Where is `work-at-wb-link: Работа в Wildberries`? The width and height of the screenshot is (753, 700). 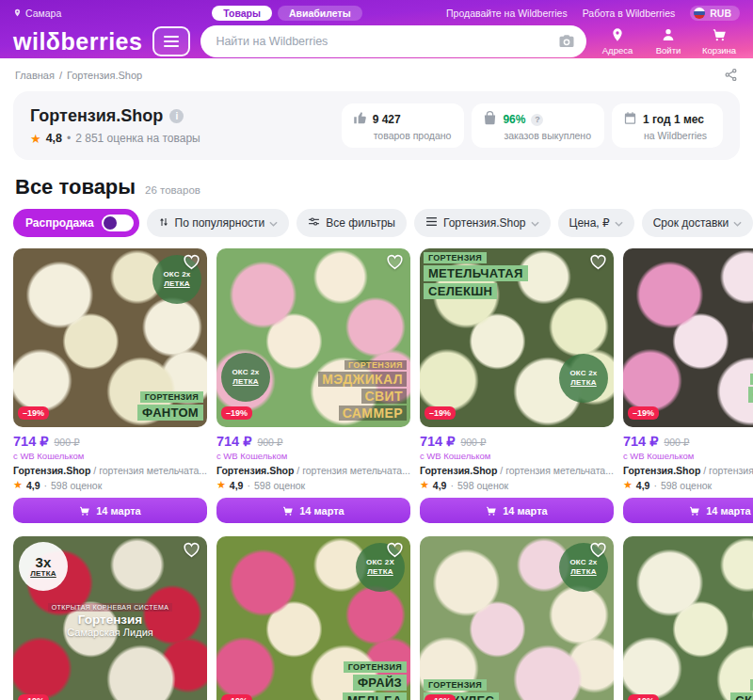 work-at-wb-link: Работа в Wildberries is located at coordinates (629, 13).